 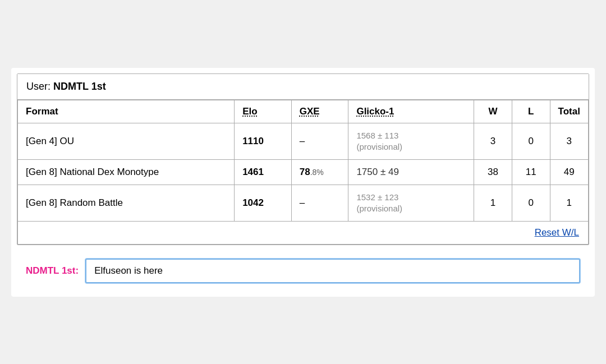 What do you see at coordinates (378, 172) in the screenshot?
I see `row2-glicko-main: 1750 ± 49` at bounding box center [378, 172].